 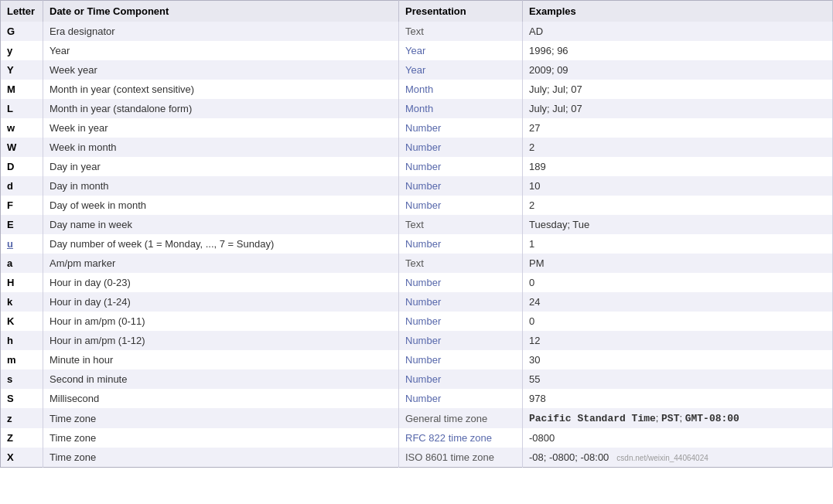 What do you see at coordinates (22, 263) in the screenshot?
I see `cell-letter: a` at bounding box center [22, 263].